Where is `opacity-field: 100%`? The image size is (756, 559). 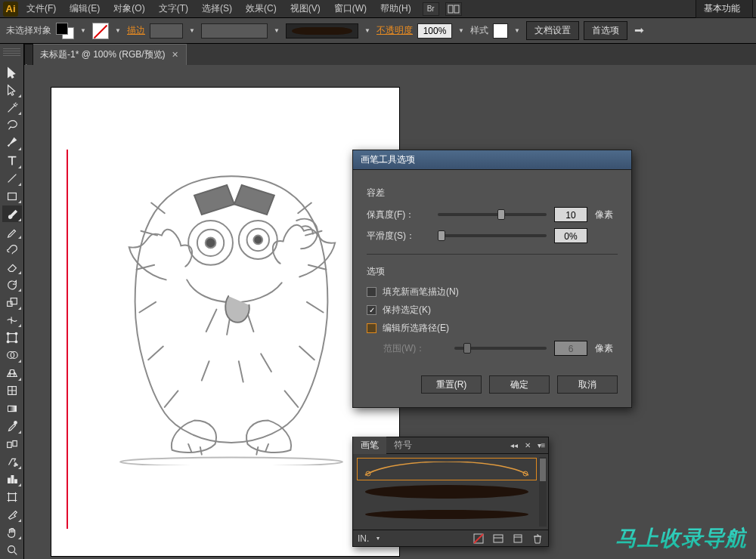 opacity-field: 100% is located at coordinates (435, 31).